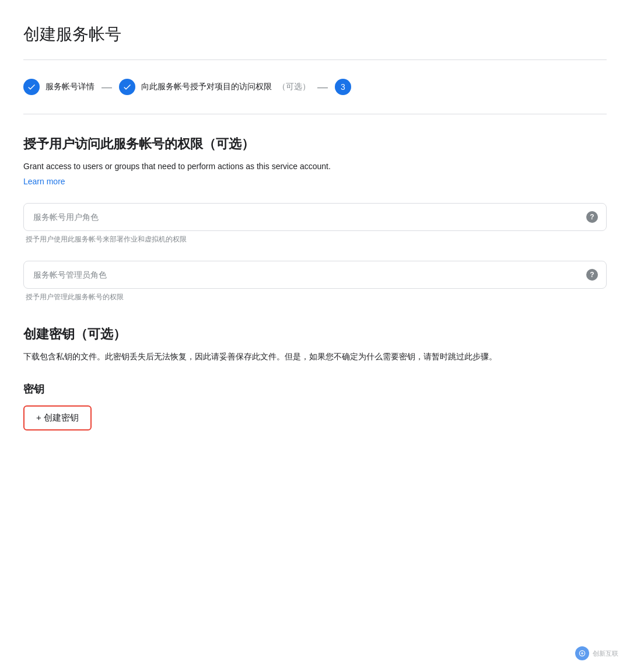  What do you see at coordinates (315, 281) in the screenshot?
I see `field-group-2: ? 授予用户管理此服务帐号的权限` at bounding box center [315, 281].